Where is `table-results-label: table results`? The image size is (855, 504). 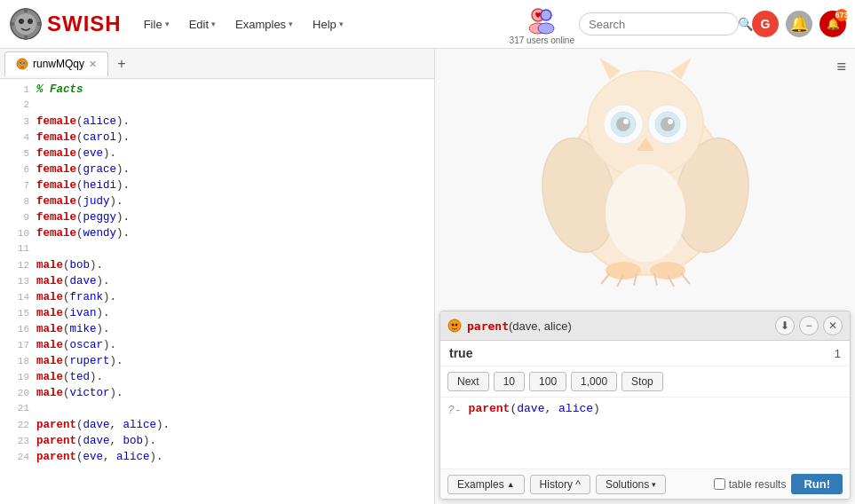 table-results-label: table results is located at coordinates (758, 484).